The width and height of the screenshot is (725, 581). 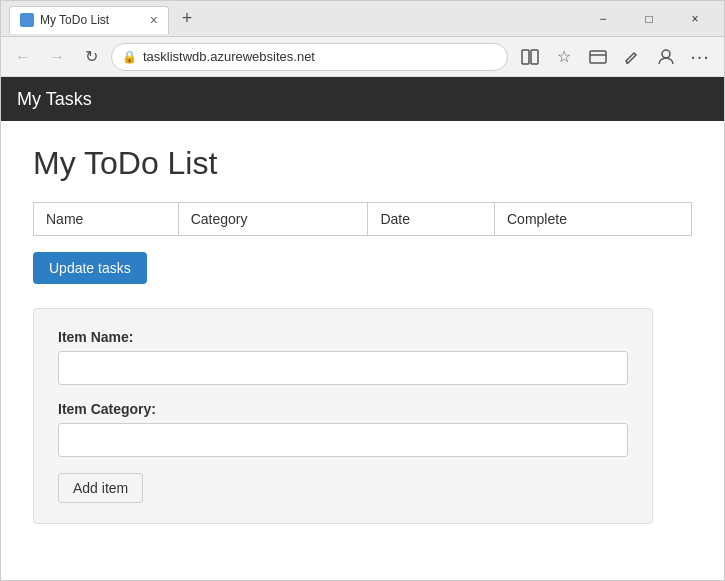 I want to click on hub-icon, so click(x=598, y=57).